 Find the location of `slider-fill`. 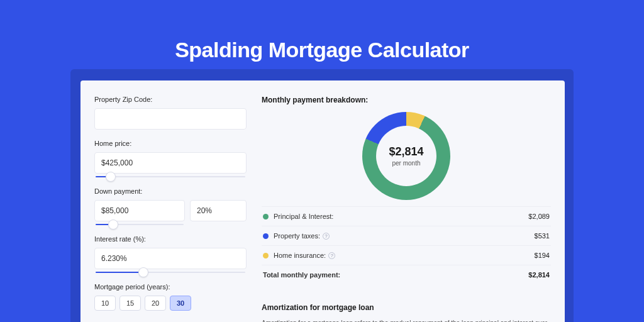

slider-fill is located at coordinates (119, 272).